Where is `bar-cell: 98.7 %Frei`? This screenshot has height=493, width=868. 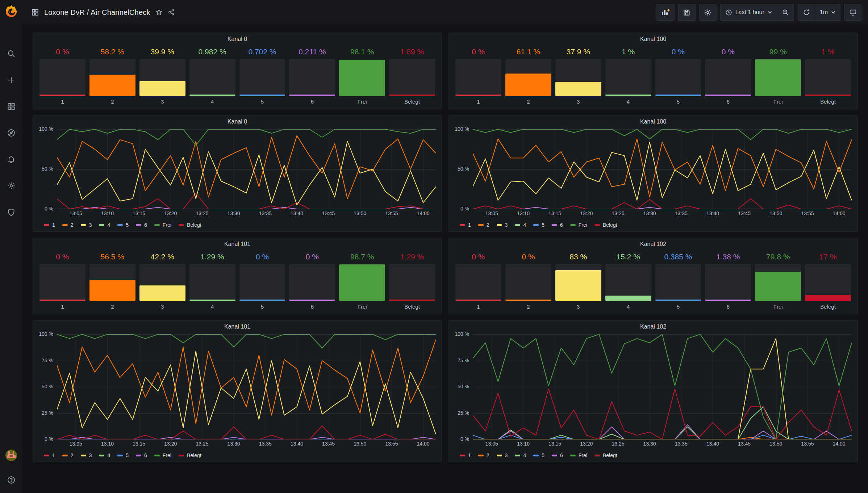
bar-cell: 98.7 %Frei is located at coordinates (362, 281).